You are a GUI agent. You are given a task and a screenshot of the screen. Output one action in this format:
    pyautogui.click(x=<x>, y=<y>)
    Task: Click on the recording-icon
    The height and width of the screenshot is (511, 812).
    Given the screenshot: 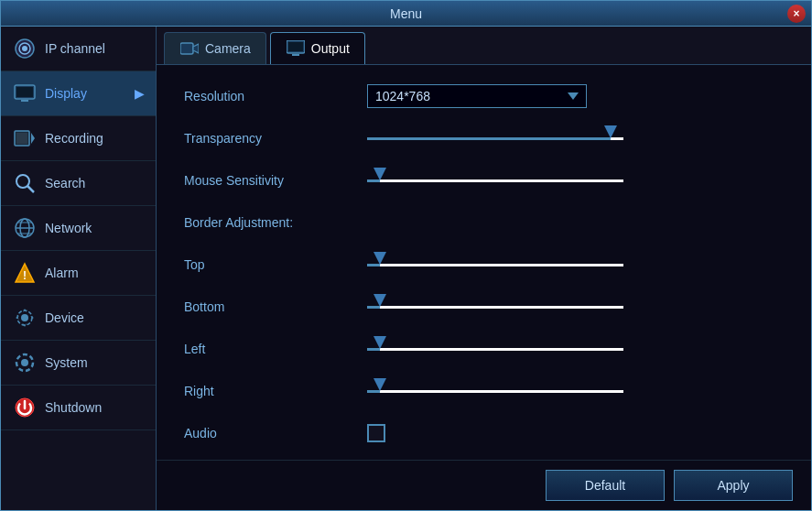 What is the action you would take?
    pyautogui.click(x=25, y=138)
    